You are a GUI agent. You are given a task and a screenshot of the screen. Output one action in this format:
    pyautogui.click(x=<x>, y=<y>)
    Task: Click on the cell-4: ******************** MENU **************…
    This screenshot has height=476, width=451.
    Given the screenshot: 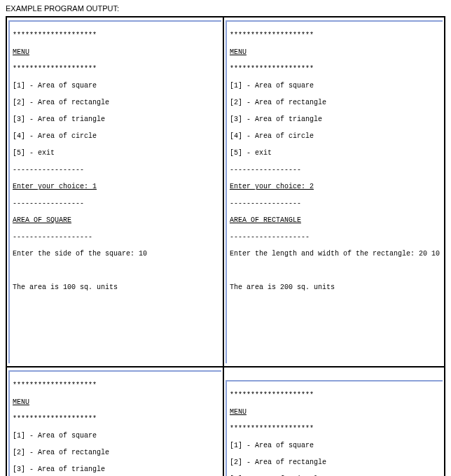 What is the action you would take?
    pyautogui.click(x=334, y=421)
    